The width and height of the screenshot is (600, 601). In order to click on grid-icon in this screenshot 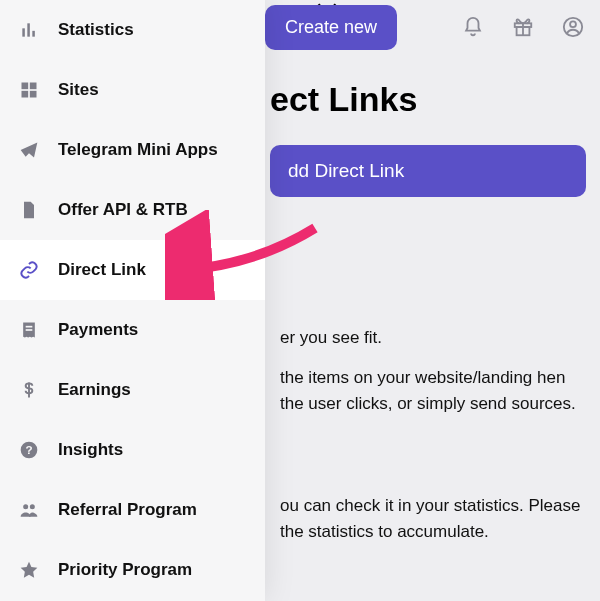, I will do `click(29, 90)`.